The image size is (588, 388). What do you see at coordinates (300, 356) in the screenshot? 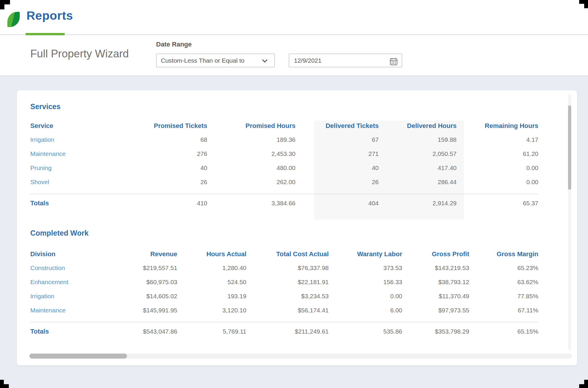
I see `horizontal-scrollbar` at bounding box center [300, 356].